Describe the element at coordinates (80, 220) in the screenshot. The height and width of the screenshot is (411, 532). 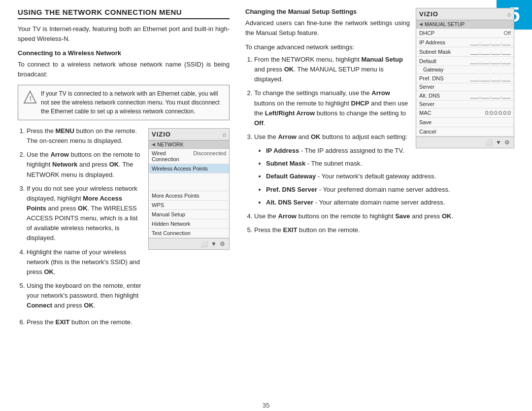
I see `steps-list: Press the MENU button on the remote. The…` at that location.